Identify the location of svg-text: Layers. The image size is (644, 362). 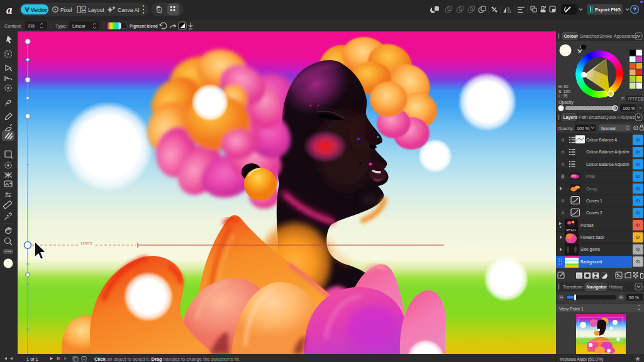
(571, 118).